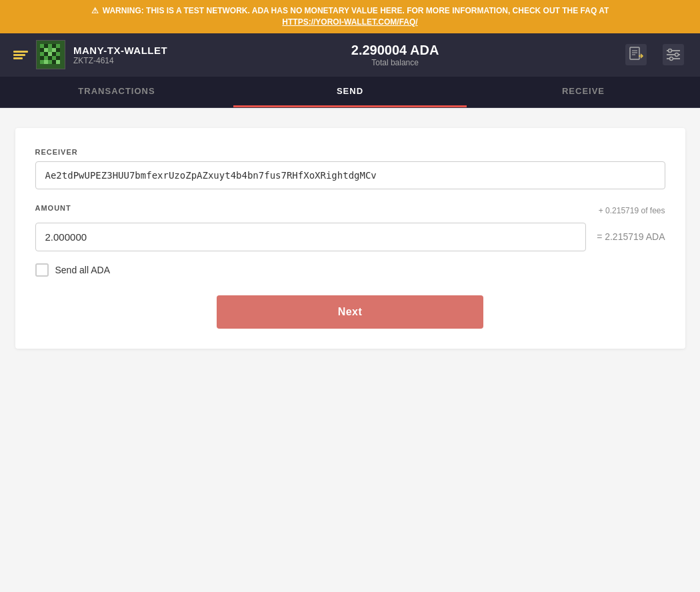  I want to click on tab-transactions: TRANSACTIONS, so click(117, 92).